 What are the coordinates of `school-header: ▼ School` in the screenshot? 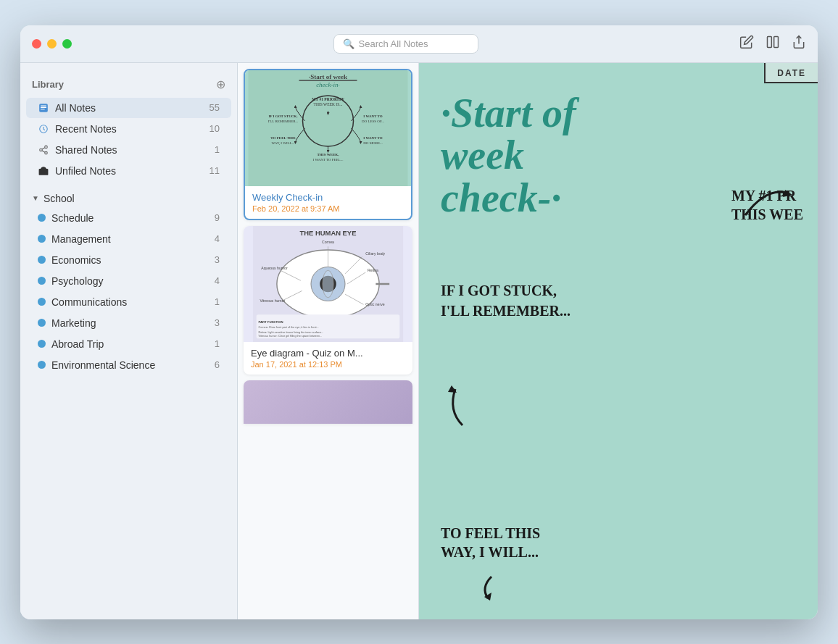 It's located at (129, 197).